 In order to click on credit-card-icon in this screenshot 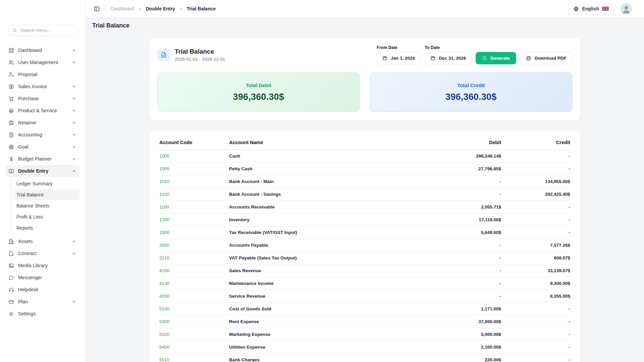, I will do `click(11, 302)`.